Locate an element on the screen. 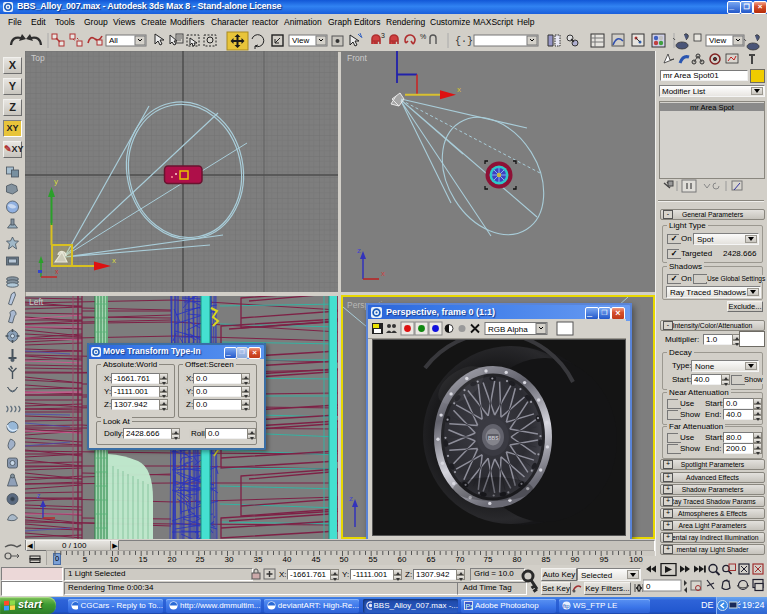 Image resolution: width=767 pixels, height=614 pixels. svg-text: Ps is located at coordinates (470, 606).